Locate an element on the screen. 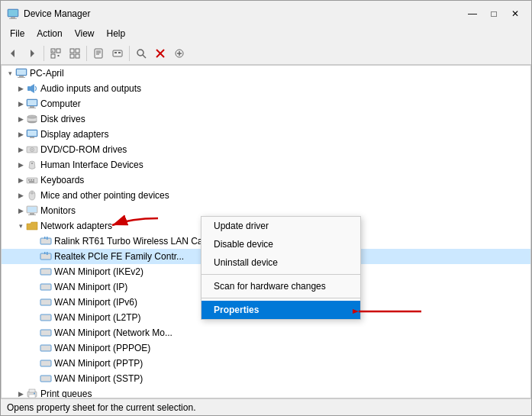 This screenshot has width=532, height=416. tree-item-keyboards: ▶ Keyboards is located at coordinates (266, 180).